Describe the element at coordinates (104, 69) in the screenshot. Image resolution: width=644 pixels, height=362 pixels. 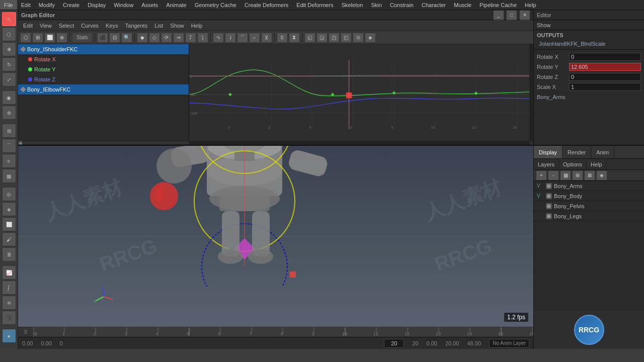
I see `graph-list-item-rotatey: Rotate Y` at that location.